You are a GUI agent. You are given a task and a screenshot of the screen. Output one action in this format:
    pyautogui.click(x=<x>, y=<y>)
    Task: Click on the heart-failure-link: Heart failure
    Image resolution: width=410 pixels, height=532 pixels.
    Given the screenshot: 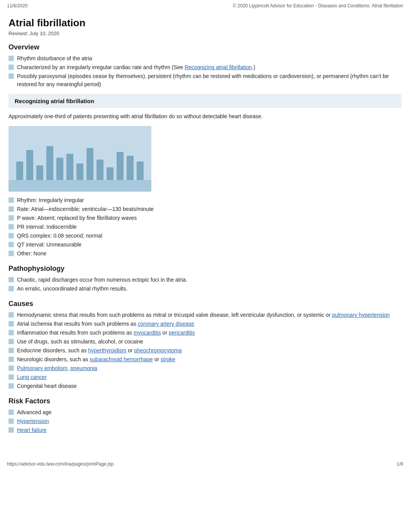 What is the action you would take?
    pyautogui.click(x=32, y=430)
    